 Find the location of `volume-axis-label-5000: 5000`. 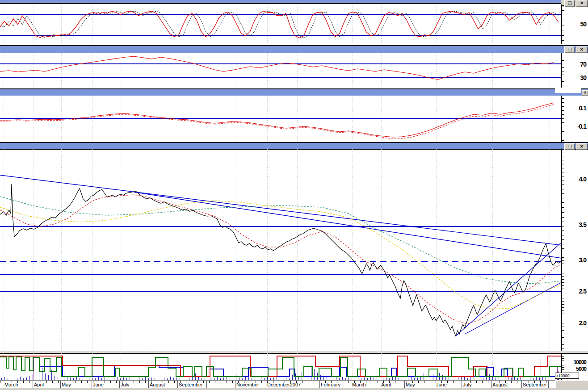

volume-axis-label-5000: 5000 is located at coordinates (576, 369).